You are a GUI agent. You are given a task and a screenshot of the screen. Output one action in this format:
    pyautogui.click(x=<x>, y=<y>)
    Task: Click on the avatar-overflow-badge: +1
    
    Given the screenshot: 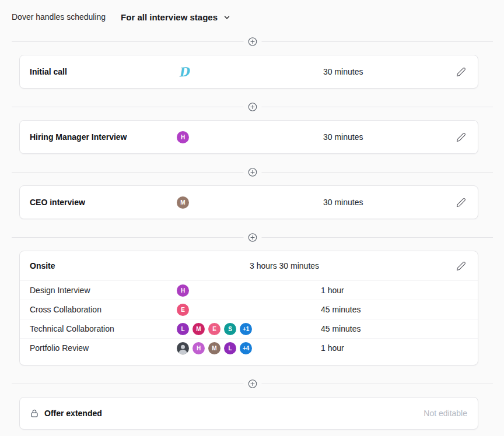 What is the action you would take?
    pyautogui.click(x=246, y=329)
    